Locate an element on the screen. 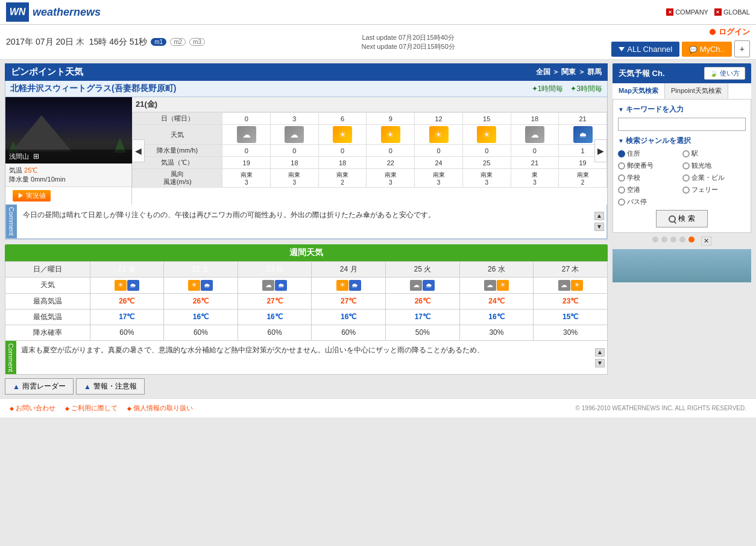  weekly-low-21: 17℃ is located at coordinates (127, 317).